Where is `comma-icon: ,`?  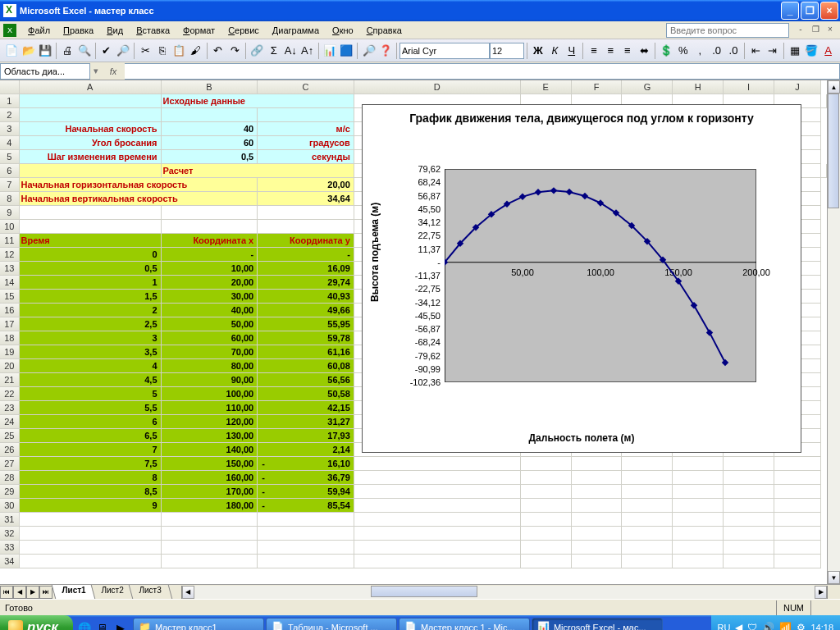 comma-icon: , is located at coordinates (700, 51).